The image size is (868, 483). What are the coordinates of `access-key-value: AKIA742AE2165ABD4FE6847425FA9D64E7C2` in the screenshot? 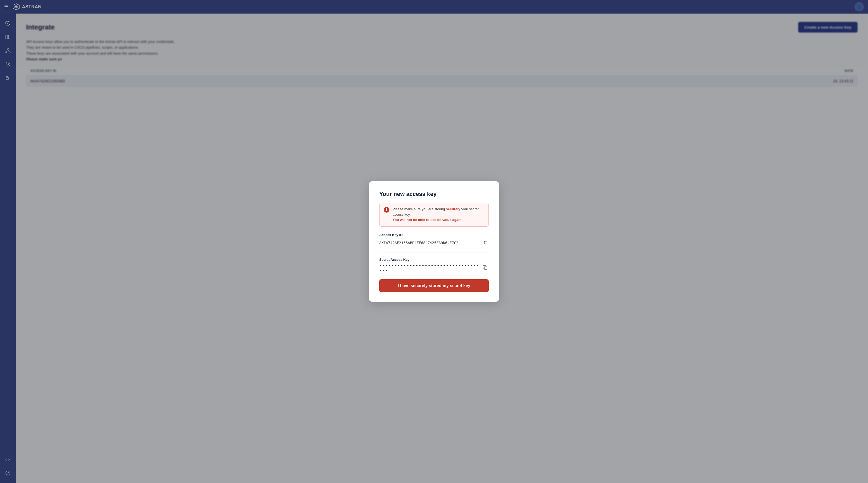 It's located at (419, 243).